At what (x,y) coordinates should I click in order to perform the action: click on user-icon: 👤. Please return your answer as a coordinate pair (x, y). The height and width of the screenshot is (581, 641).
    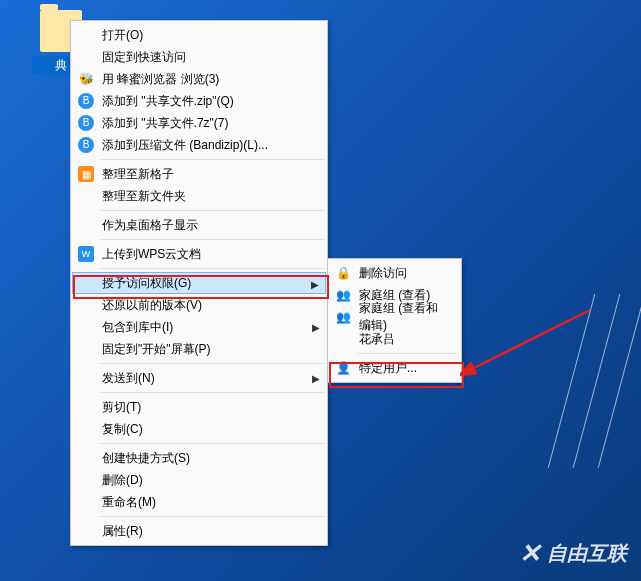
    Looking at the image, I should click on (343, 368).